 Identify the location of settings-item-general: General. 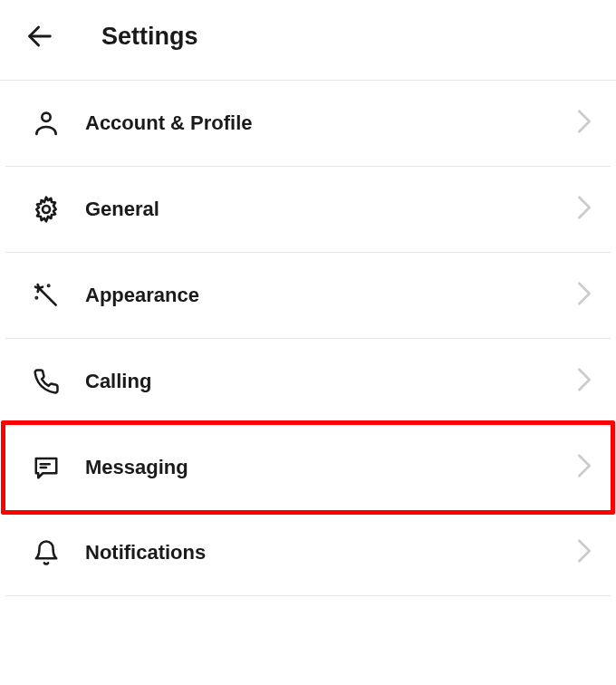
(308, 210).